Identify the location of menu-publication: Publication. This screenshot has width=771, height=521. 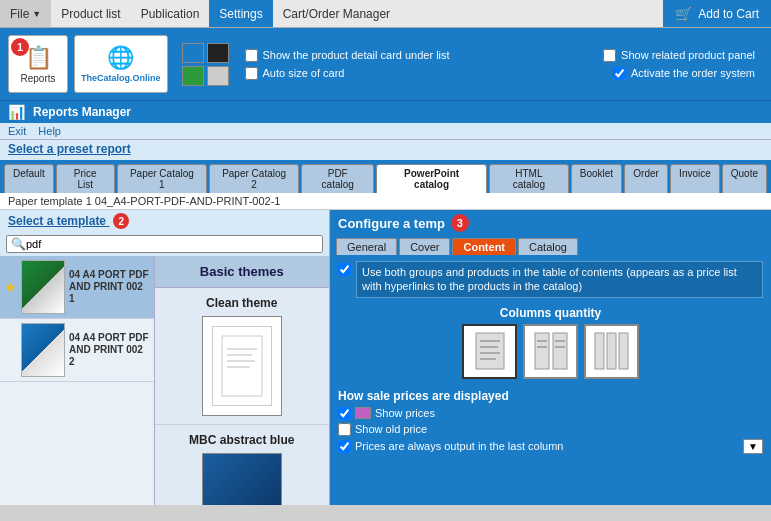
(170, 14).